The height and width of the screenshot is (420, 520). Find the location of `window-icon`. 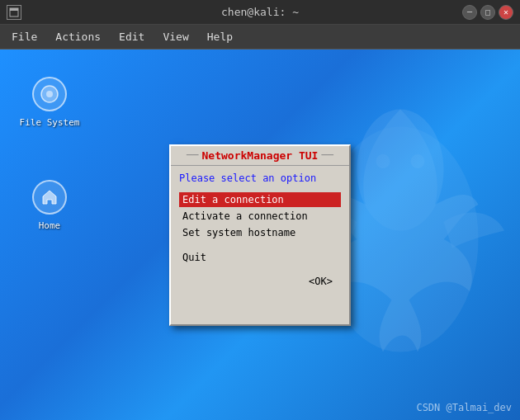

window-icon is located at coordinates (14, 12).